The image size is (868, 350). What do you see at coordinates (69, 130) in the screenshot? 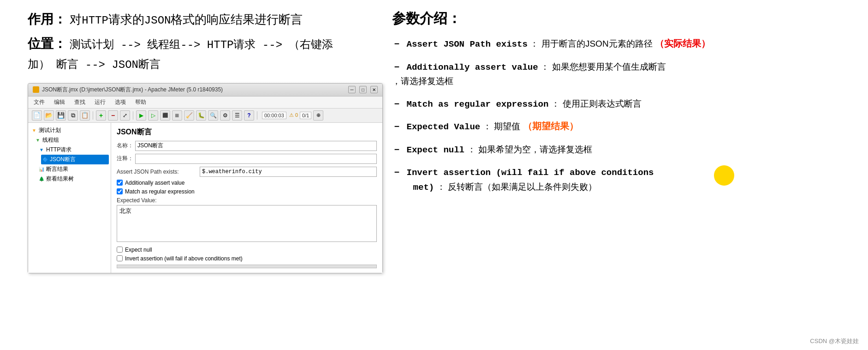
I see `tree-item-test-plan: ▼ 测试计划` at bounding box center [69, 130].